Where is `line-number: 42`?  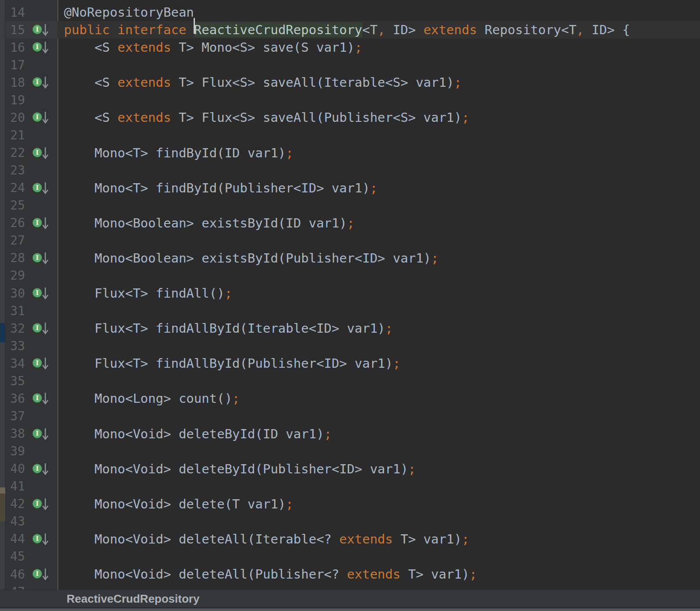 line-number: 42 is located at coordinates (15, 504).